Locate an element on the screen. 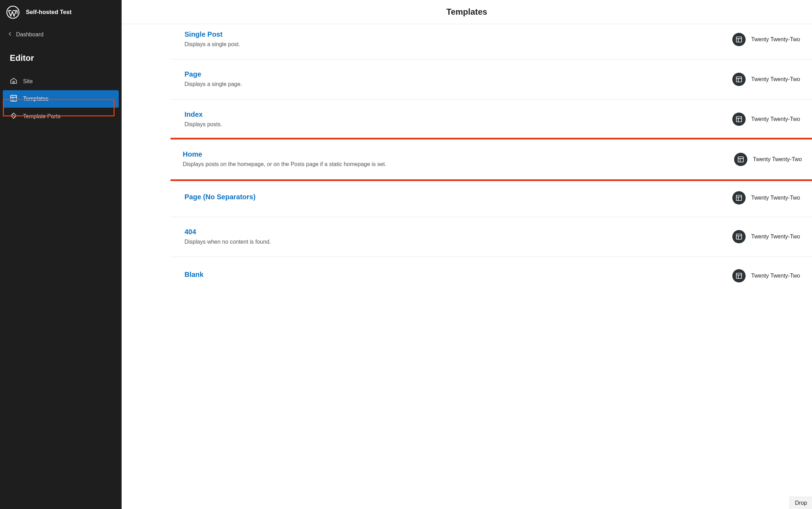 Image resolution: width=812 pixels, height=509 pixels. template-title-link: Blank is located at coordinates (453, 275).